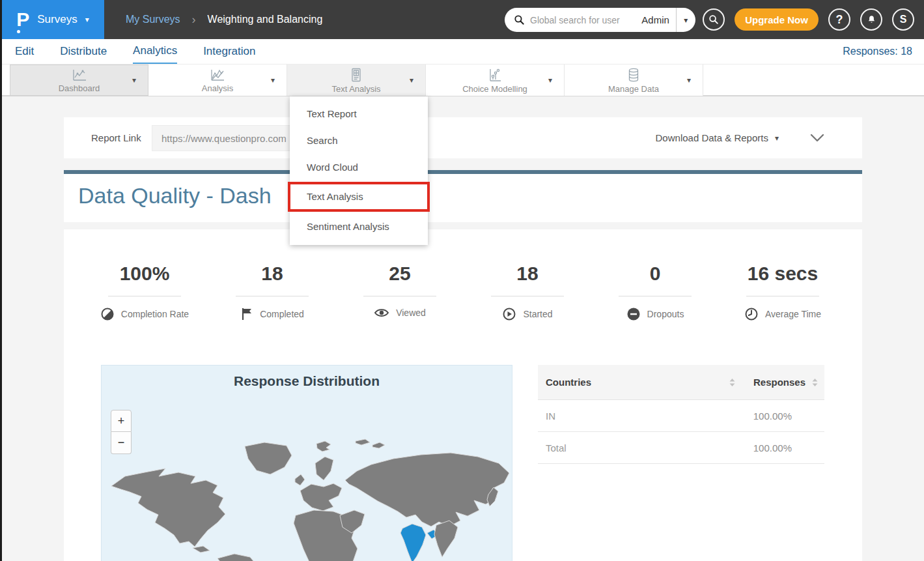 The width and height of the screenshot is (924, 561). I want to click on upgrade-now-button: Upgrade Now, so click(776, 20).